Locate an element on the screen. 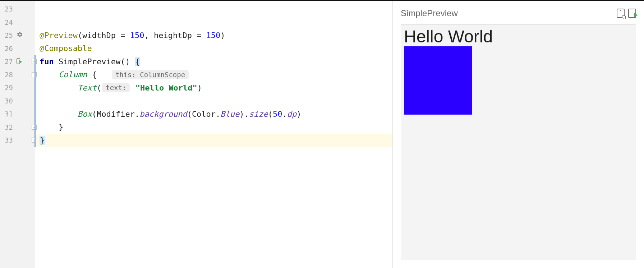 The image size is (644, 268). compose-box is located at coordinates (438, 80).